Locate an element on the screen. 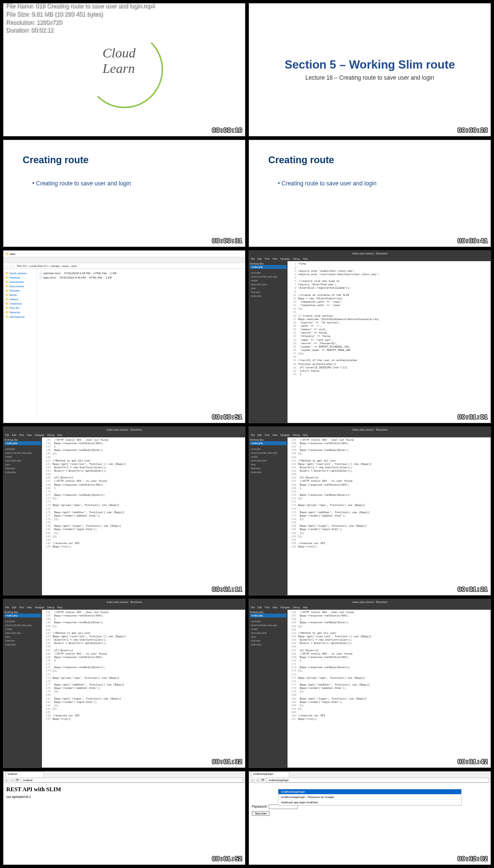  thumbnail-3: Creating route • Creating route to save … is located at coordinates (370, 194).